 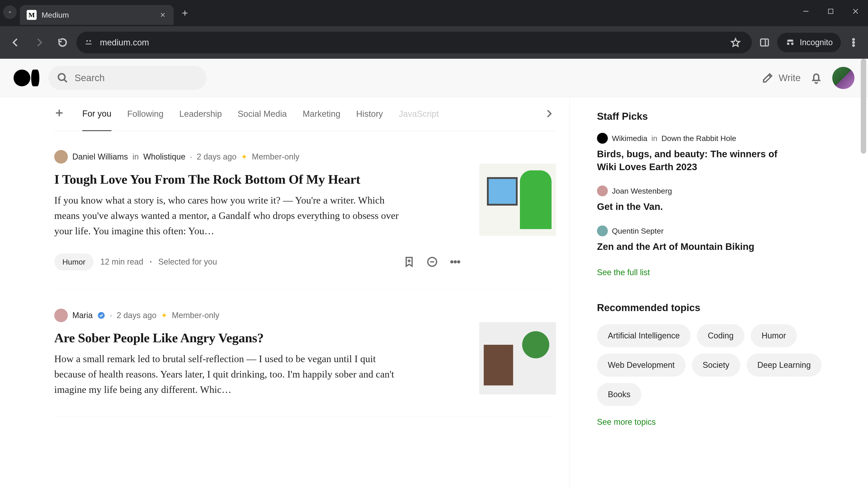 What do you see at coordinates (321, 114) in the screenshot?
I see `feed-tab-marketing: Marketing` at bounding box center [321, 114].